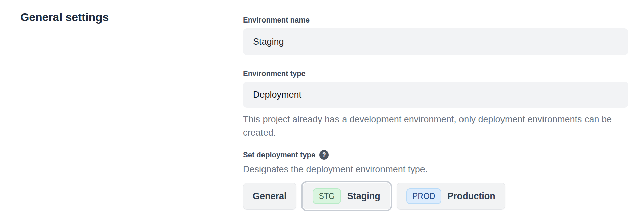 The image size is (644, 219). I want to click on deployment-type-option-staging-label: Staging, so click(364, 196).